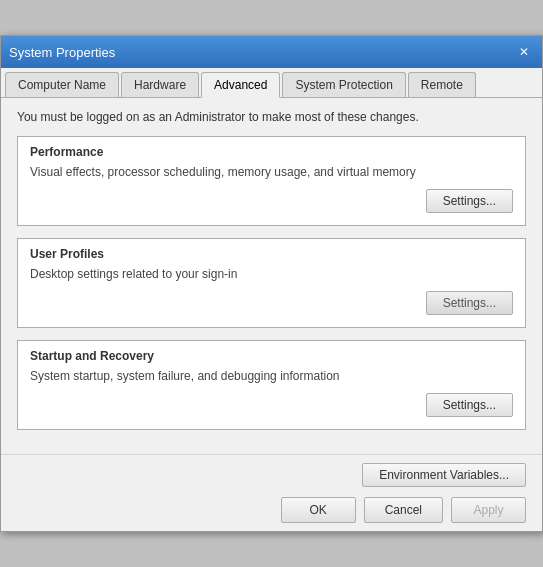 The width and height of the screenshot is (543, 567). What do you see at coordinates (344, 84) in the screenshot?
I see `tab-system-protection: System Protection` at bounding box center [344, 84].